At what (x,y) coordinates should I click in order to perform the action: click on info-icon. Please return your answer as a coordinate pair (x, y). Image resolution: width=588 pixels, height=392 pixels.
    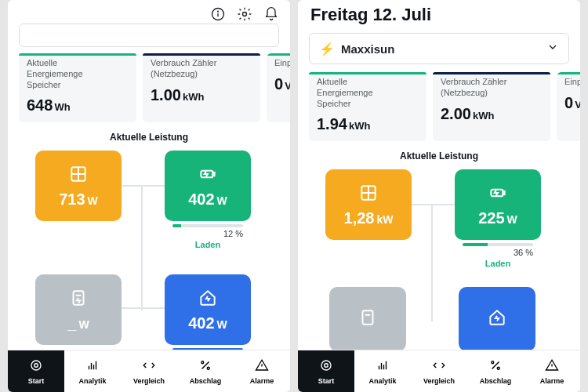
    Looking at the image, I should click on (218, 14).